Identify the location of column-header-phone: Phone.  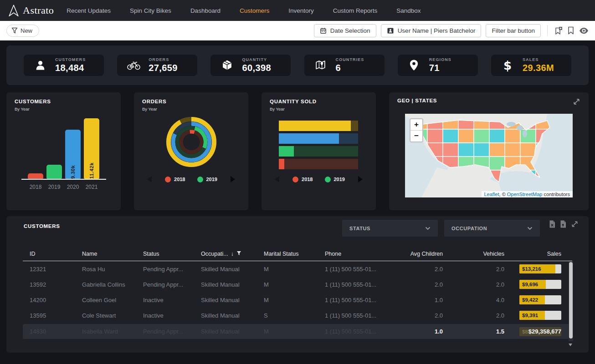
(361, 254).